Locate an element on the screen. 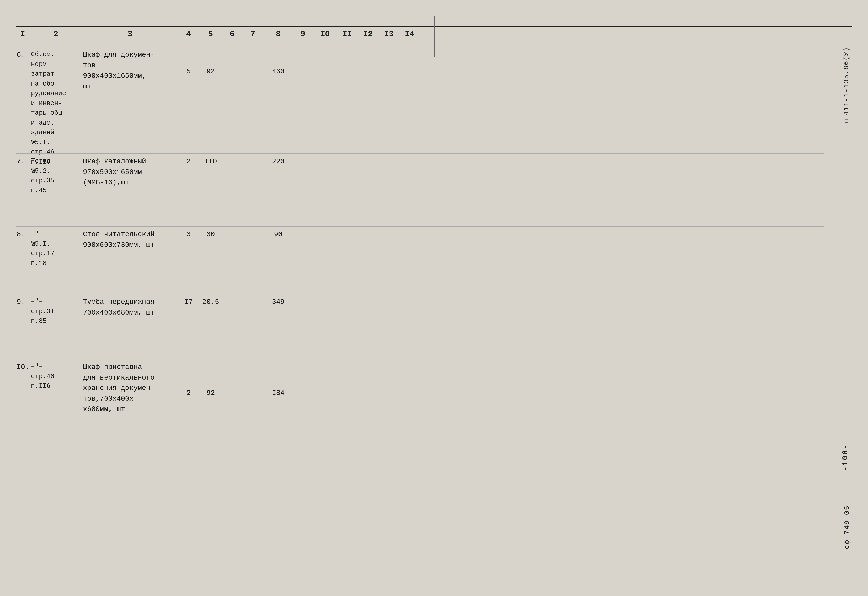 The image size is (868, 596). right-sidebar: тп411-1-135.86(У) -108- сф 749-05 is located at coordinates (838, 298).